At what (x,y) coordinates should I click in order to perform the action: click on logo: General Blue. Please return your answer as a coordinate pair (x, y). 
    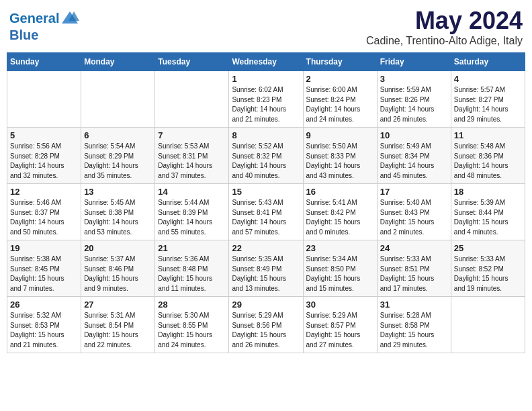
    Looking at the image, I should click on (44, 27).